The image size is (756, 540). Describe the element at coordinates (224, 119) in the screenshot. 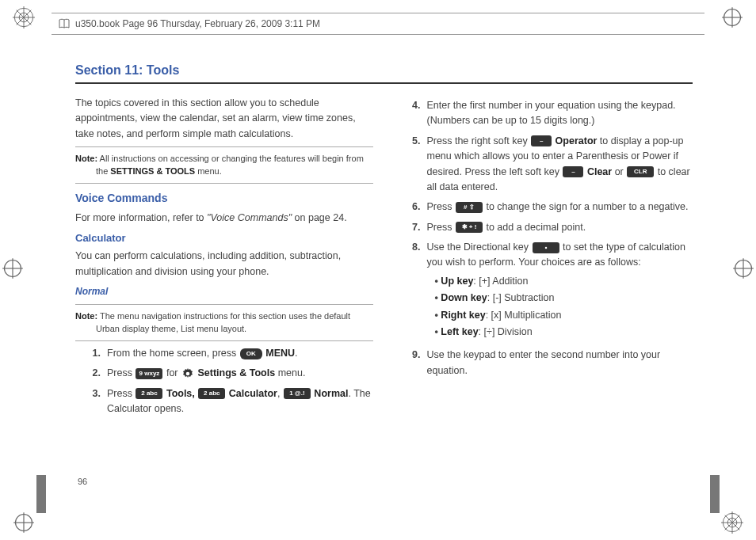

I see `intro-paragraph: The topics covered in this section allow…` at that location.